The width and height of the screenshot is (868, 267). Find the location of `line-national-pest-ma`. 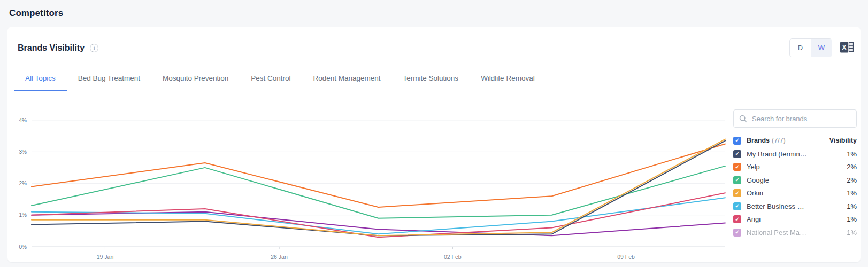

line-national-pest-ma is located at coordinates (379, 224).